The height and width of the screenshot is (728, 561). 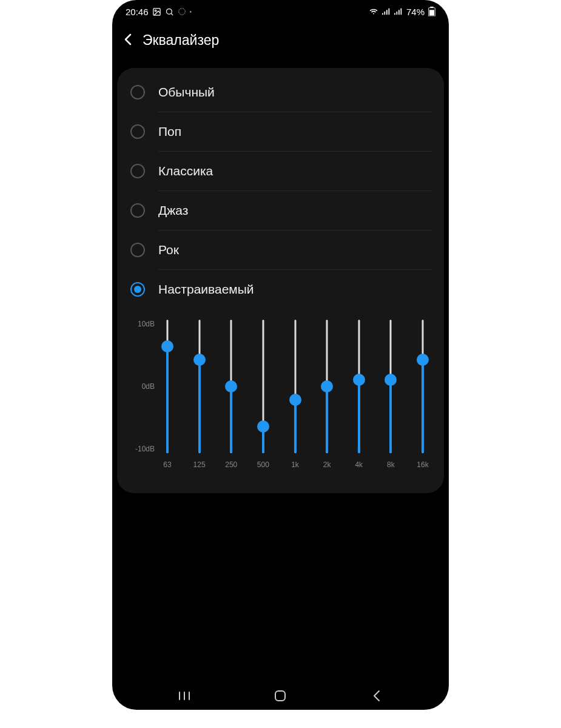 I want to click on image-icon, so click(x=156, y=12).